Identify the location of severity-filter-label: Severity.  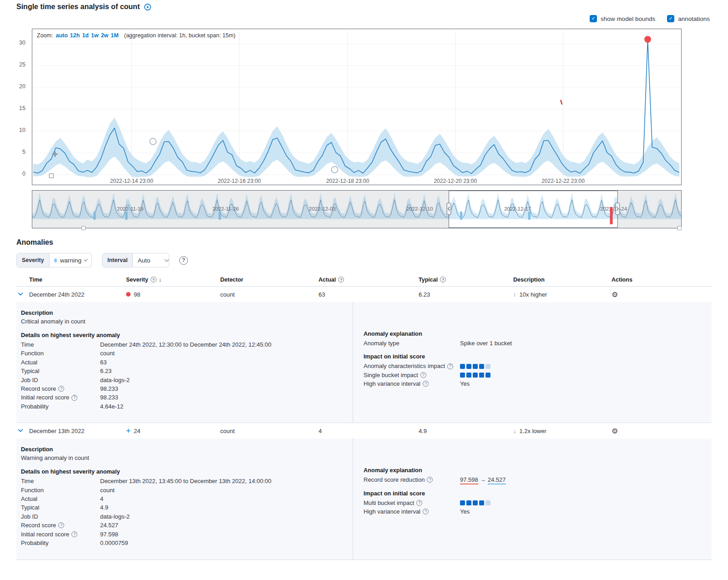
(33, 260).